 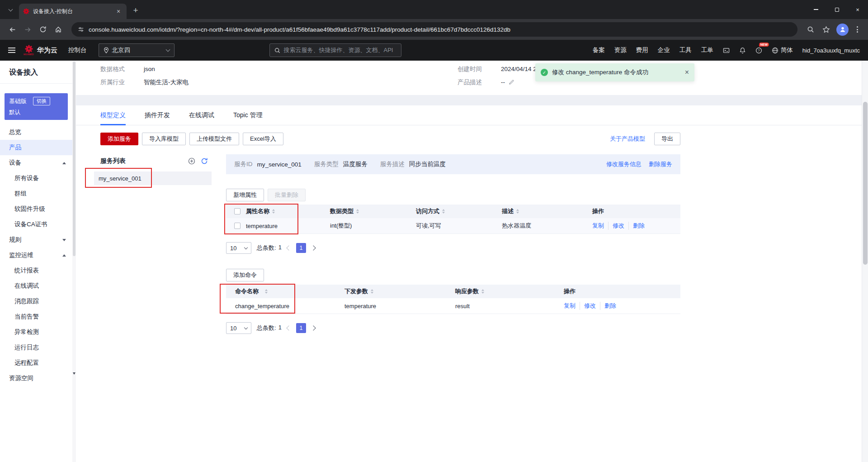 What do you see at coordinates (36, 209) in the screenshot?
I see `sidebar-item-firmware-upgrade: 软固件升级` at bounding box center [36, 209].